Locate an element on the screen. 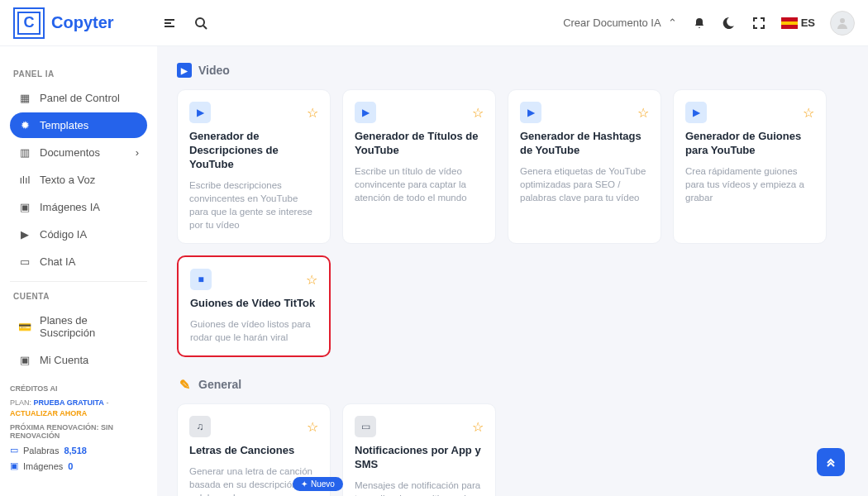 This screenshot has width=868, height=496. sidebar-item-micuenta: ▣ Mi Cuenta is located at coordinates (79, 360).